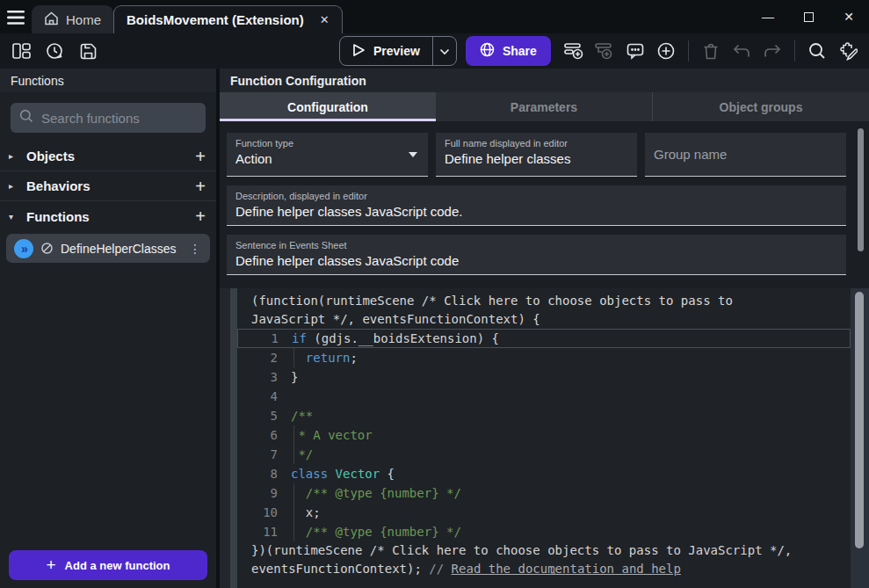 The width and height of the screenshot is (869, 588). Describe the element at coordinates (859, 420) in the screenshot. I see `editor-scrollbar-thumb` at that location.